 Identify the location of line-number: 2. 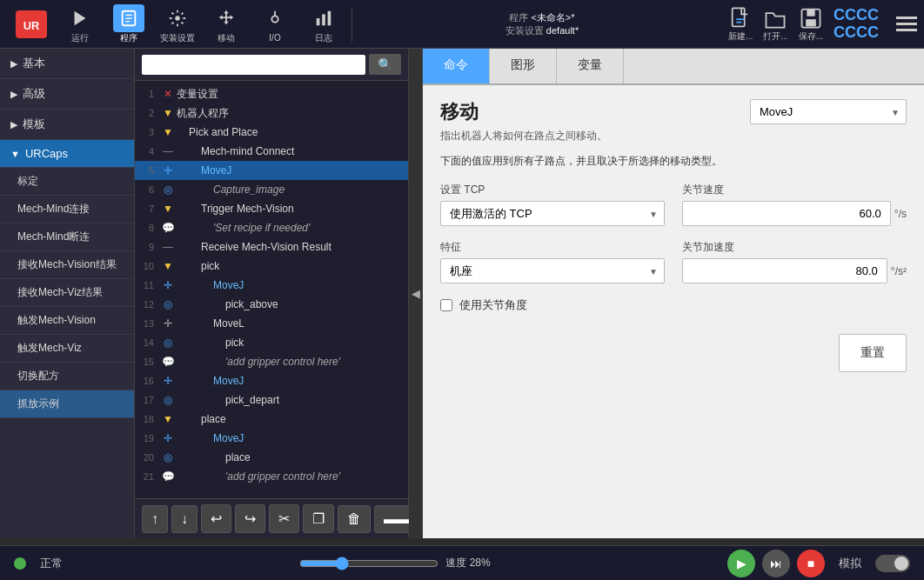
(147, 113).